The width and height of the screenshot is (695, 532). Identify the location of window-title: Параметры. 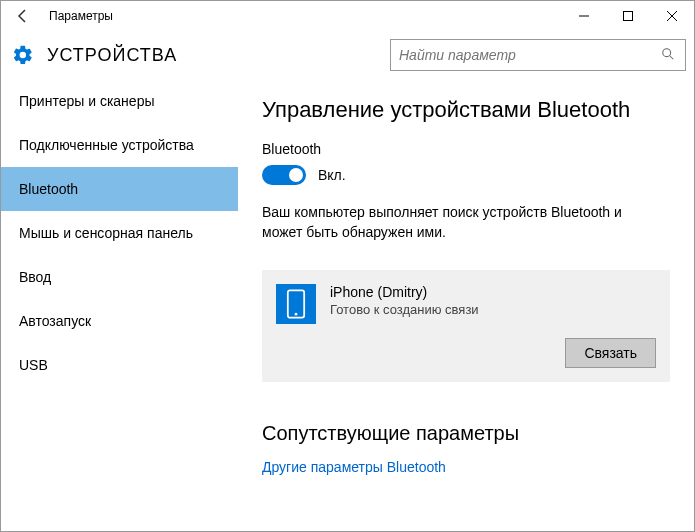
(79, 16).